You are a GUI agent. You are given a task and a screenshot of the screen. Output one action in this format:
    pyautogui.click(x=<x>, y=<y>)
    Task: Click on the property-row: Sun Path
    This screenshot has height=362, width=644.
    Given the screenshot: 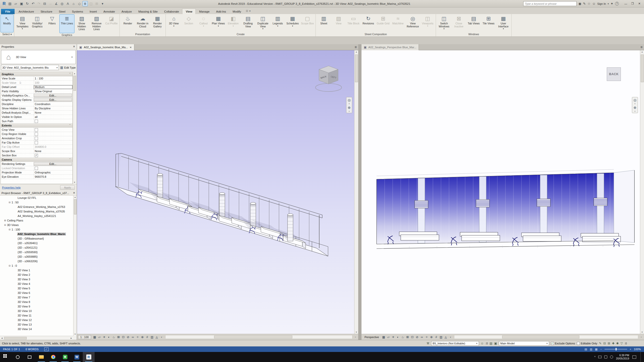 What is the action you would take?
    pyautogui.click(x=37, y=121)
    